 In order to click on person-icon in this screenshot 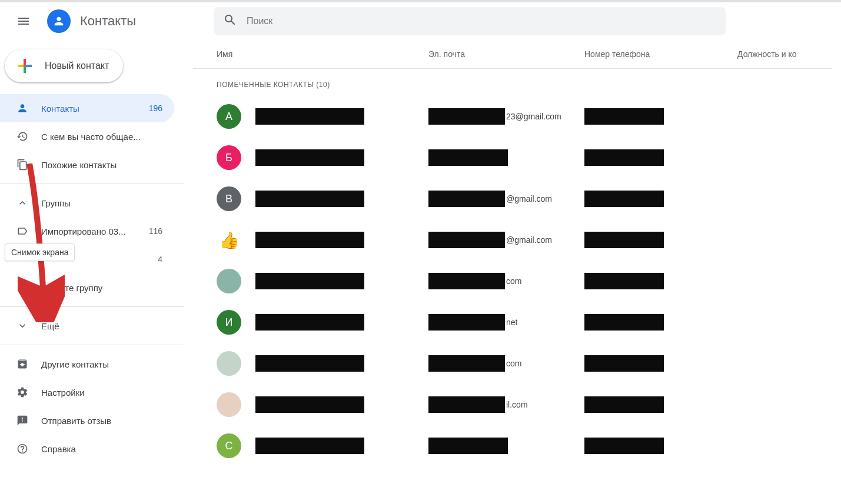, I will do `click(22, 108)`.